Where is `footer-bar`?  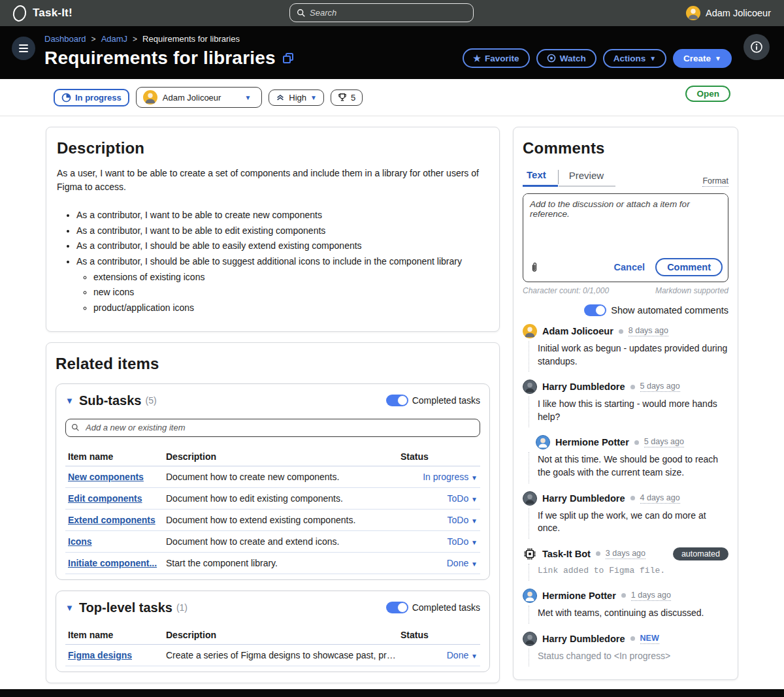
footer-bar is located at coordinates (392, 693).